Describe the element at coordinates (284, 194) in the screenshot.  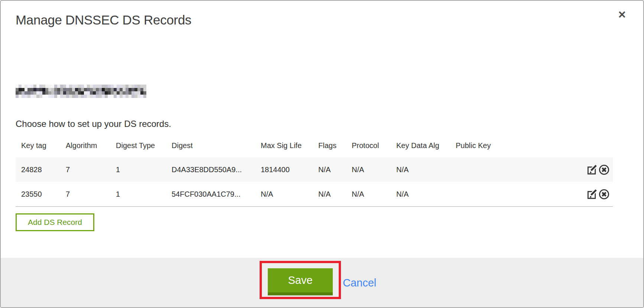
I see `cell-max-sig-life: N/A` at that location.